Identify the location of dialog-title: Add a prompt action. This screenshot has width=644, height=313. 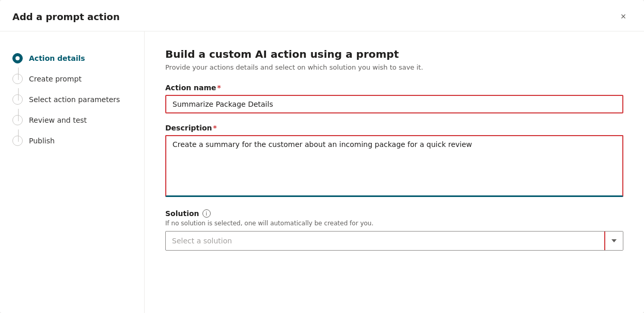
(66, 17).